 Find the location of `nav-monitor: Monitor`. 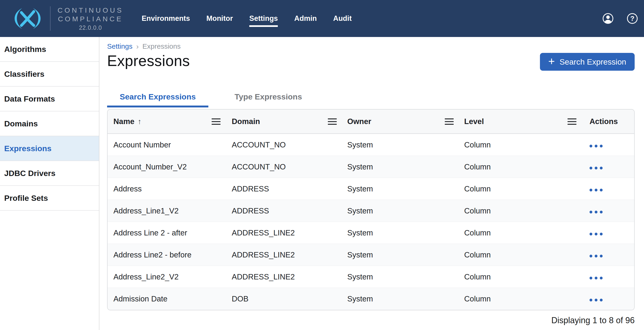

nav-monitor: Monitor is located at coordinates (220, 19).